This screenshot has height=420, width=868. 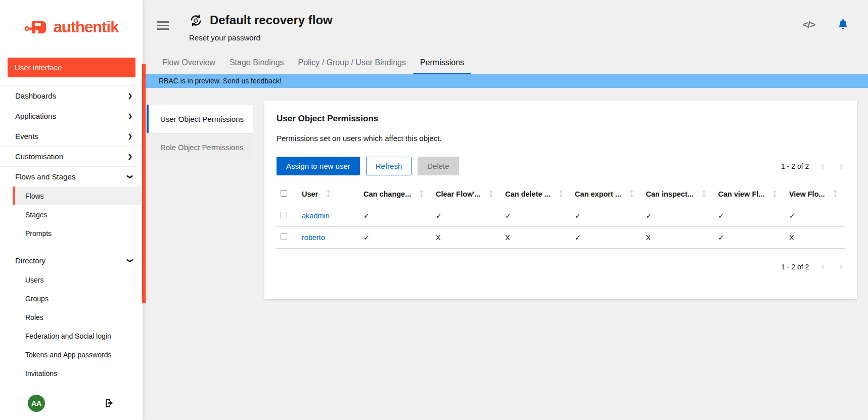 I want to click on rbac-preview-banner: RBAC is in preview. Send us feedback!, so click(x=507, y=81).